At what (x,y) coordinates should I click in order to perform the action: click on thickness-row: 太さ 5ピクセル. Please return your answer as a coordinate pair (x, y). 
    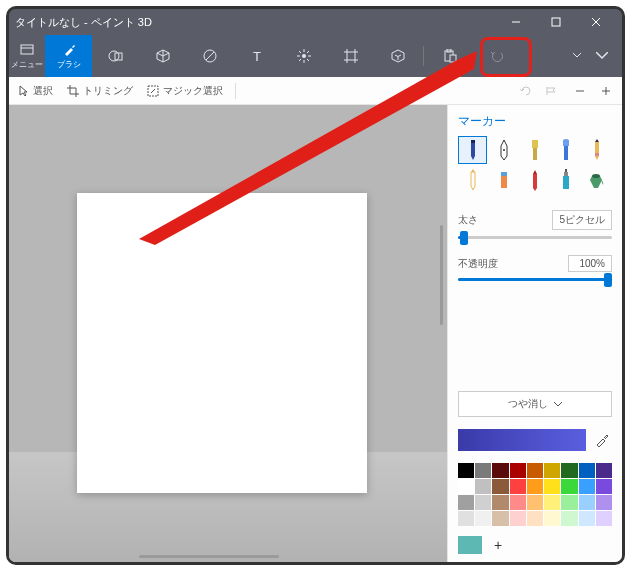
    Looking at the image, I should click on (535, 218).